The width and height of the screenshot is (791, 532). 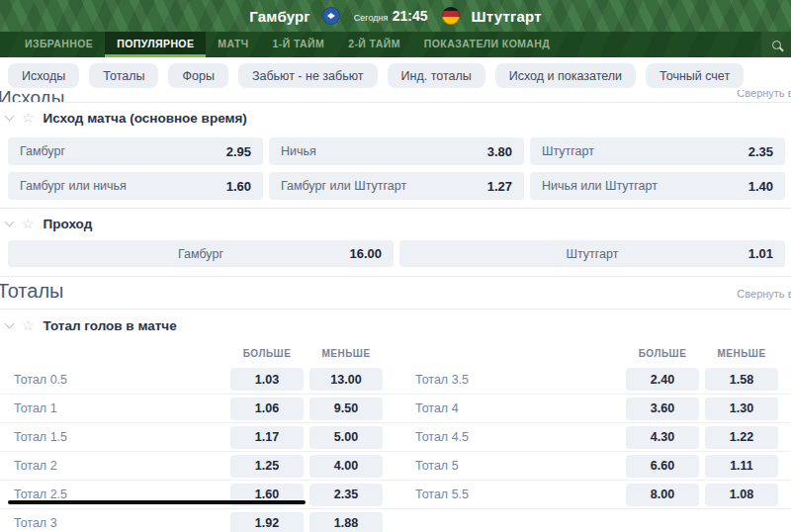 What do you see at coordinates (500, 186) in the screenshot?
I see `odds-value: 1.27` at bounding box center [500, 186].